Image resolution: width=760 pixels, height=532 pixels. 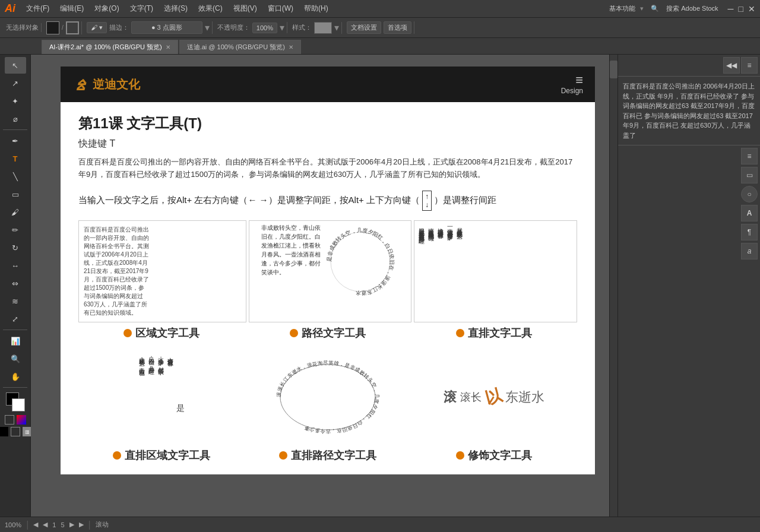 What do you see at coordinates (749, 175) in the screenshot?
I see `rp-rect-icon: ▭` at bounding box center [749, 175].